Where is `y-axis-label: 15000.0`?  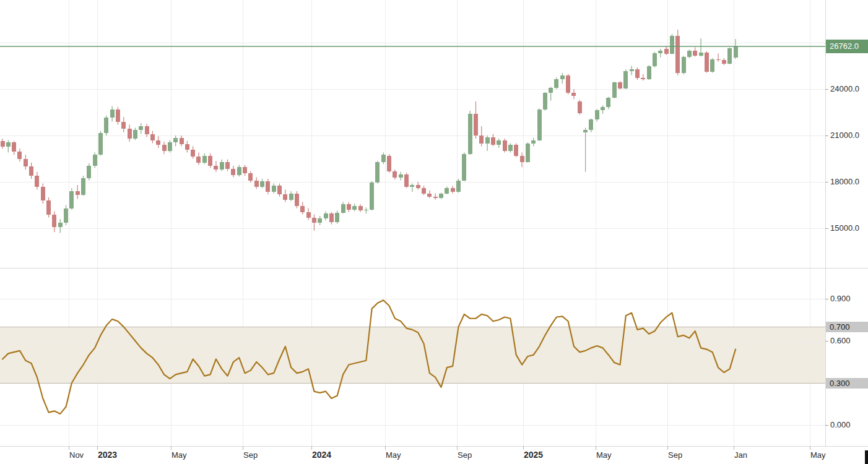
y-axis-label: 15000.0 is located at coordinates (844, 228).